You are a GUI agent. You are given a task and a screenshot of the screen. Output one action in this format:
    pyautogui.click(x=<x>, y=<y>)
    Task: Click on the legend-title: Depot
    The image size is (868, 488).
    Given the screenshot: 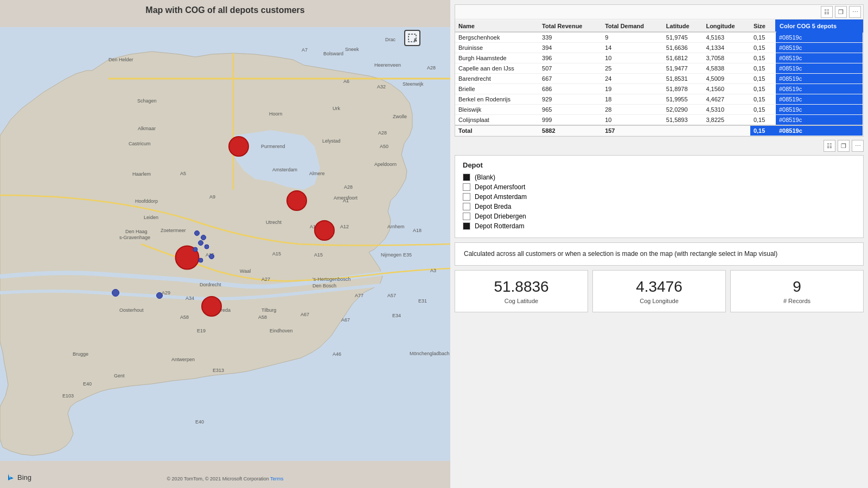 What is the action you would take?
    pyautogui.click(x=659, y=165)
    